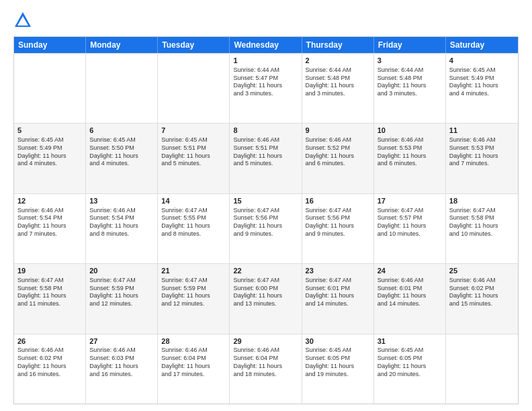 This screenshot has width=532, height=411. I want to click on cell-info: Sunset: 5:54 PM, so click(50, 218).